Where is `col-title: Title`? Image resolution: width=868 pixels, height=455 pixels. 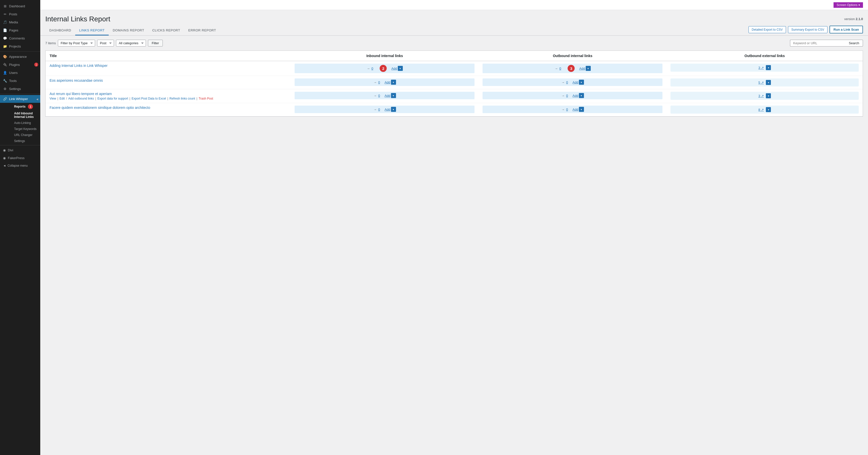
col-title: Title is located at coordinates (168, 56).